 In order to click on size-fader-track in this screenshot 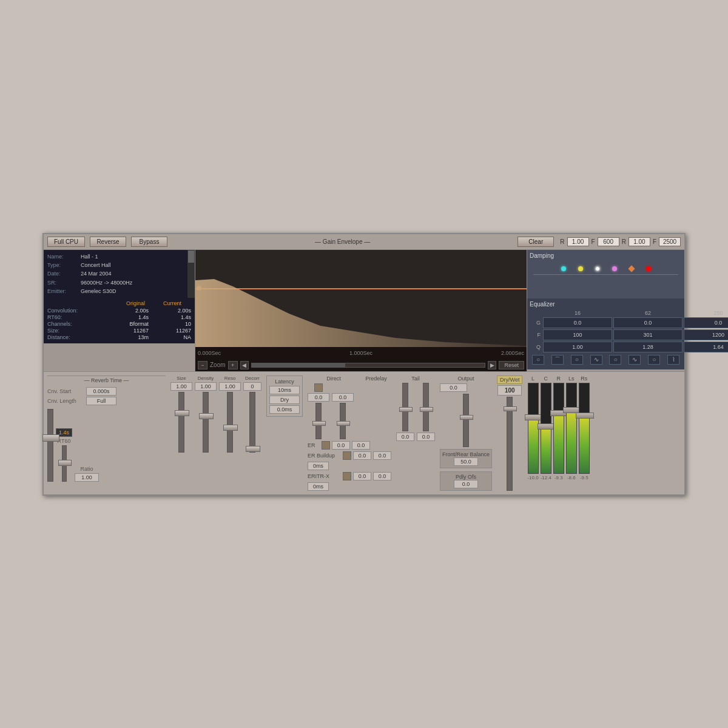, I will do `click(181, 422)`.